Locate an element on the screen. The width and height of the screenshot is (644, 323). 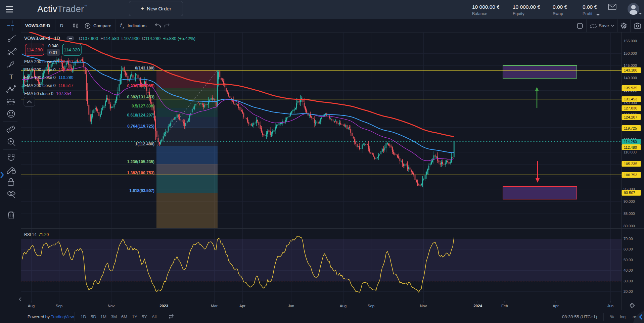
svg-text: 140.000 is located at coordinates (630, 78).